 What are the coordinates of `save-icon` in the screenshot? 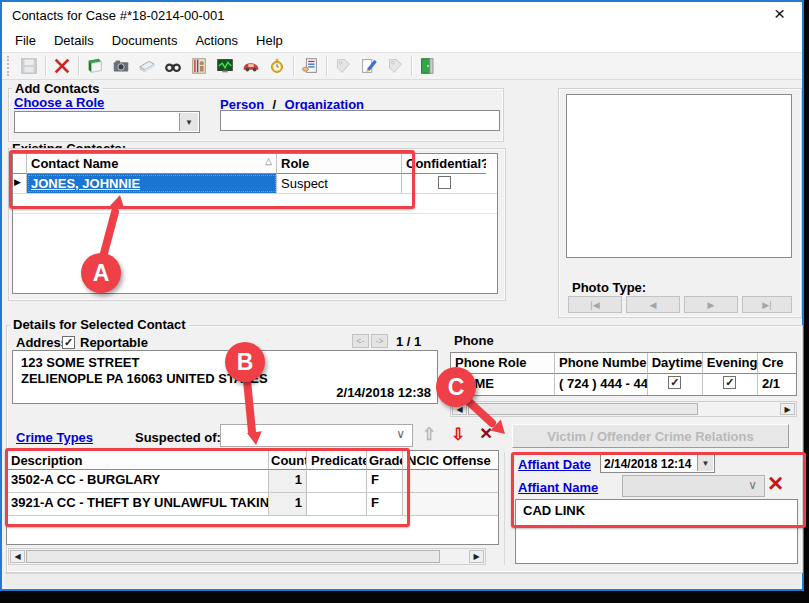 It's located at (29, 66).